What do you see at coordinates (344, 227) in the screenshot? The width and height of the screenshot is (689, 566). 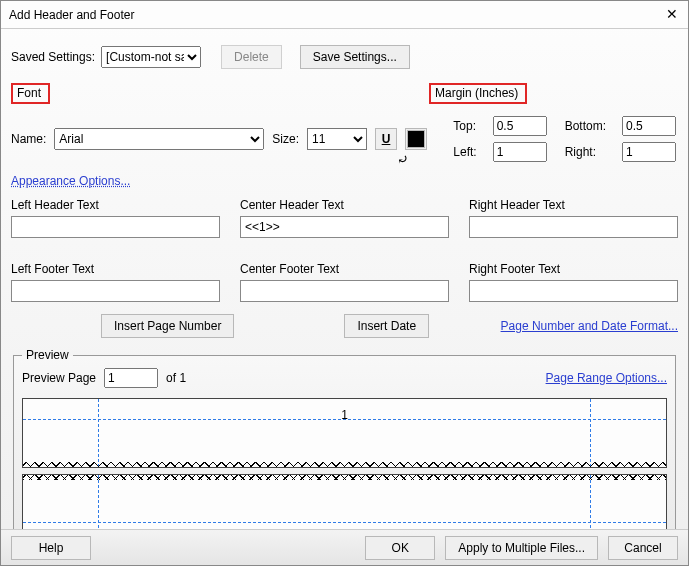 I see `center-header-input` at bounding box center [344, 227].